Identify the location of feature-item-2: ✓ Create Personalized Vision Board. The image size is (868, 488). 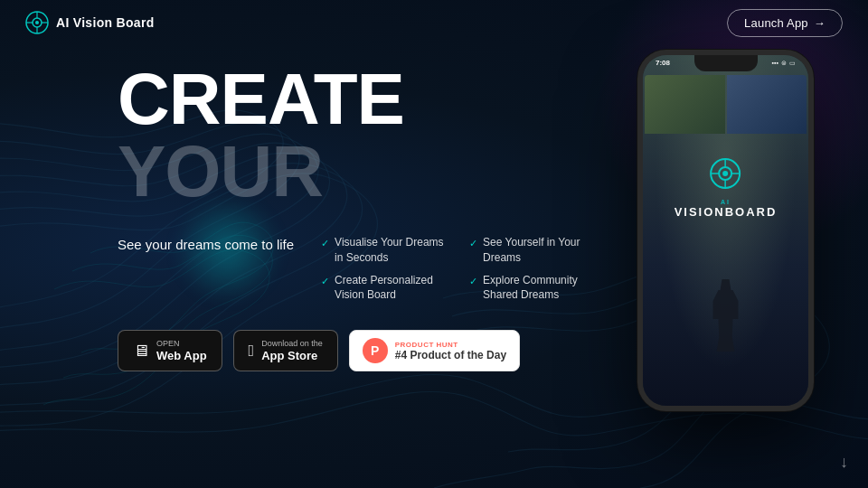
(384, 288).